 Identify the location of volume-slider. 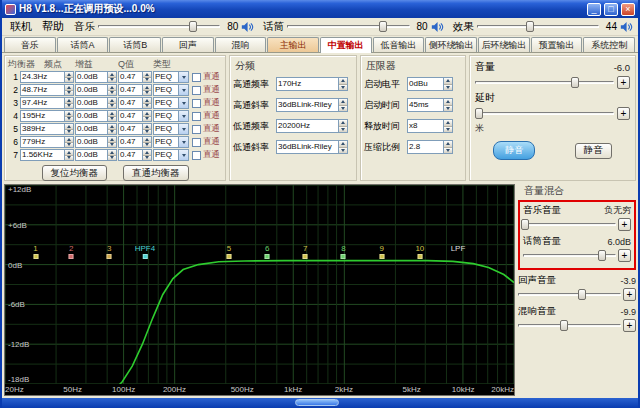
(544, 82).